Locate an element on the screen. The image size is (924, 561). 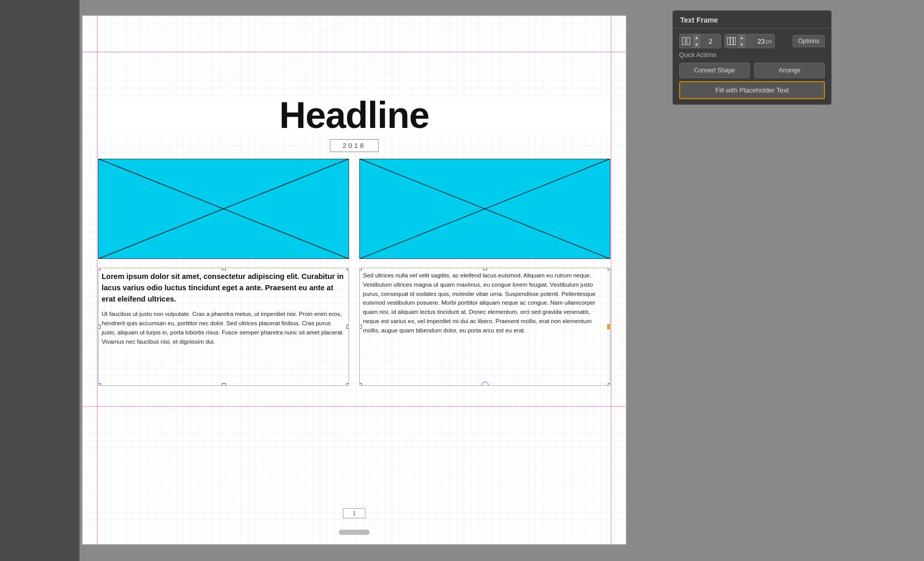
page-number: 1 is located at coordinates (354, 513).